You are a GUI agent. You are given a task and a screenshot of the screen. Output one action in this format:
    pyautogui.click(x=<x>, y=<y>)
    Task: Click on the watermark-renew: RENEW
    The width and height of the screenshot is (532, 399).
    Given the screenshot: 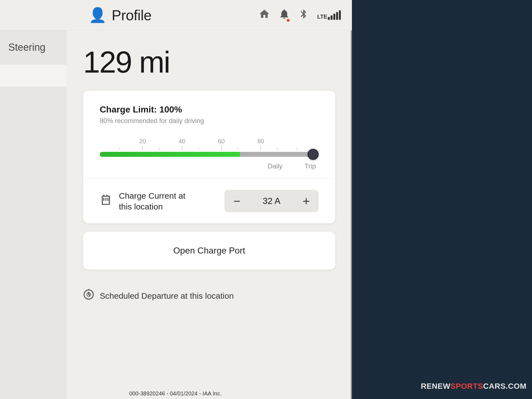 What is the action you would take?
    pyautogui.click(x=436, y=386)
    